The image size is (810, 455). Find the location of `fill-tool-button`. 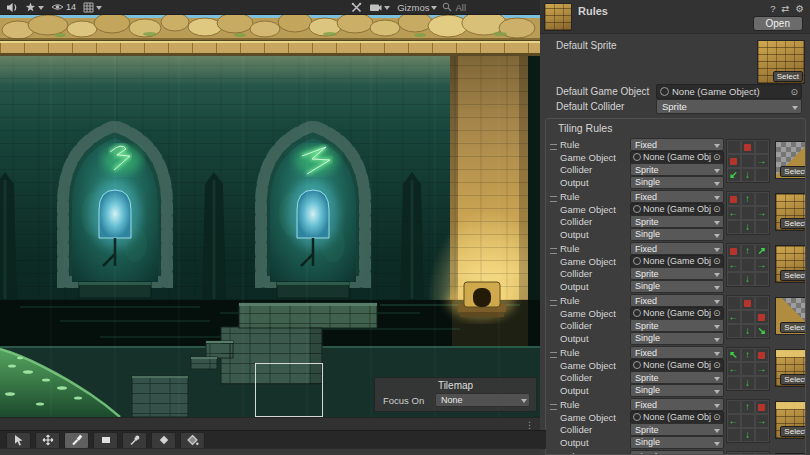

fill-tool-button is located at coordinates (192, 440).